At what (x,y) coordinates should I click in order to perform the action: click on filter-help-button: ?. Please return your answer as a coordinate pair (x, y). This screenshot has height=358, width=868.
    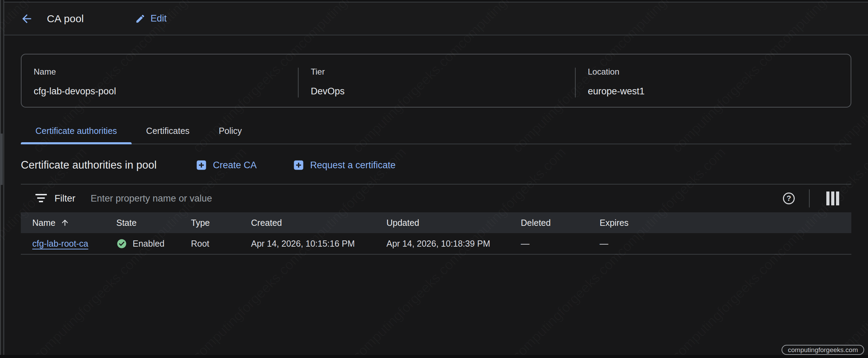
    Looking at the image, I should click on (789, 198).